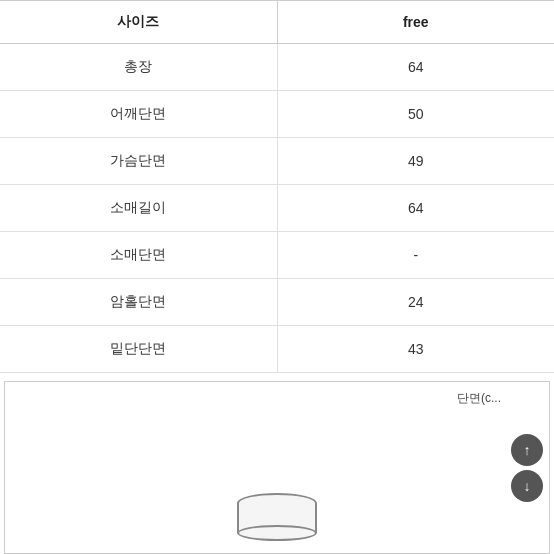  I want to click on row-label: 가슴단면, so click(138, 162).